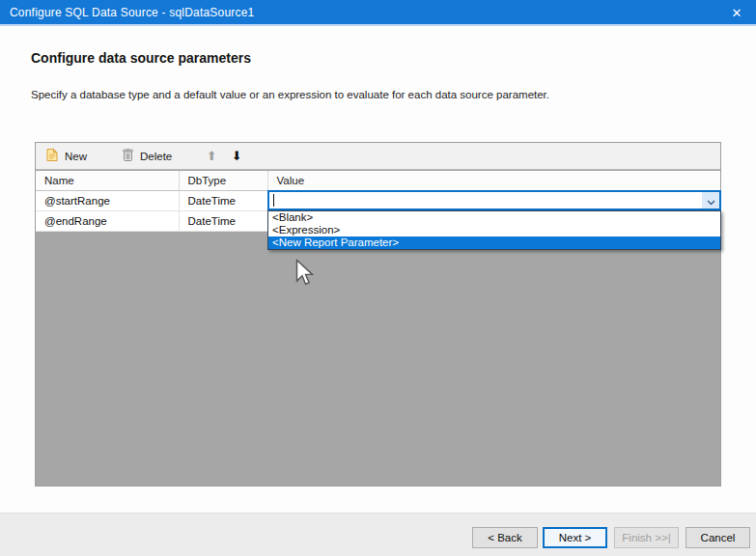  What do you see at coordinates (107, 181) in the screenshot?
I see `column-header-name: Name` at bounding box center [107, 181].